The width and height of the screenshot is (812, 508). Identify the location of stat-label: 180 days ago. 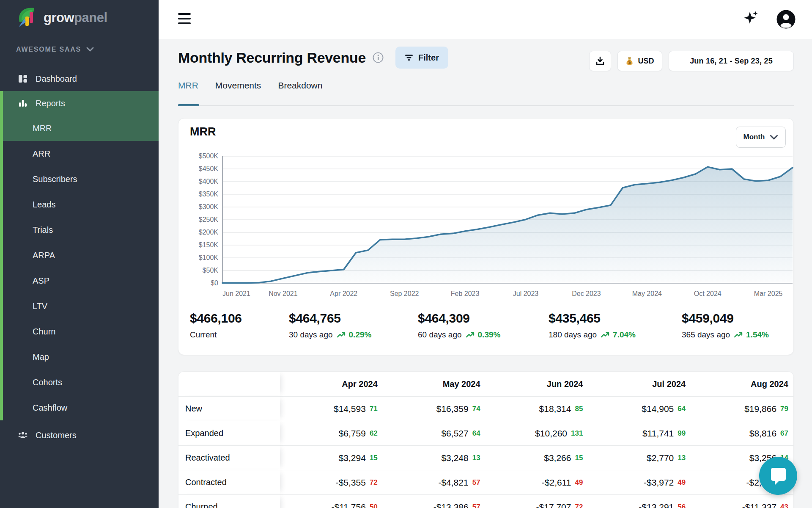
(573, 335).